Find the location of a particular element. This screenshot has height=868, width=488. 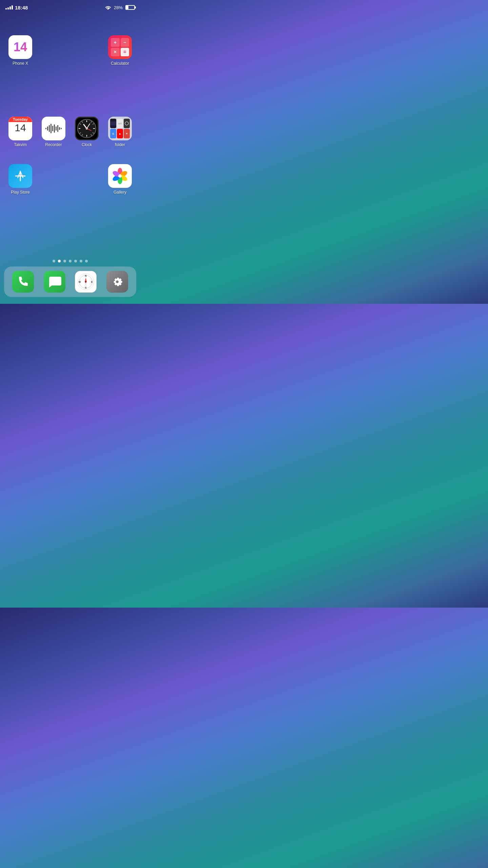

calc-key-times: × is located at coordinates (115, 52).